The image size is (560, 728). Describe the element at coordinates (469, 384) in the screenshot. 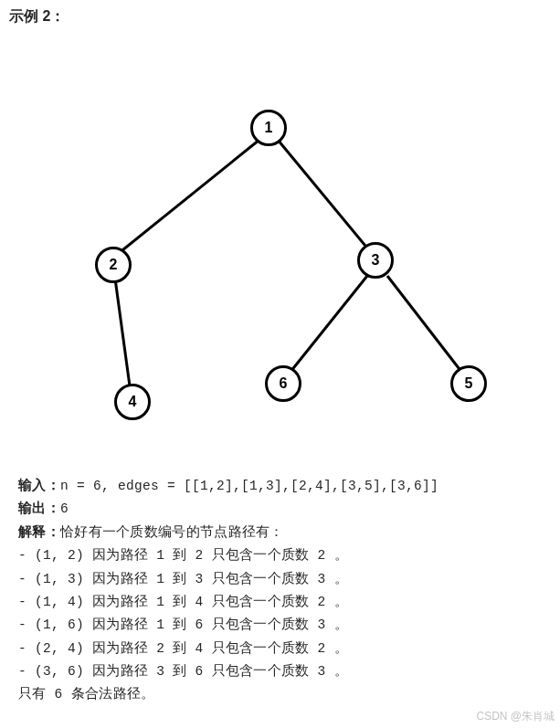

I see `node-5: 5` at that location.